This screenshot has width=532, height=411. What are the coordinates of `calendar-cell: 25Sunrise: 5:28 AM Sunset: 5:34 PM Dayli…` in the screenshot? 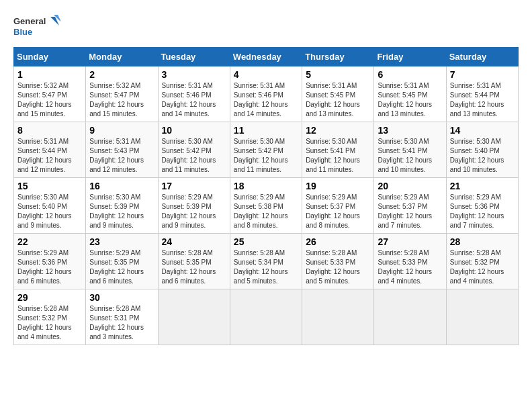 It's located at (266, 262).